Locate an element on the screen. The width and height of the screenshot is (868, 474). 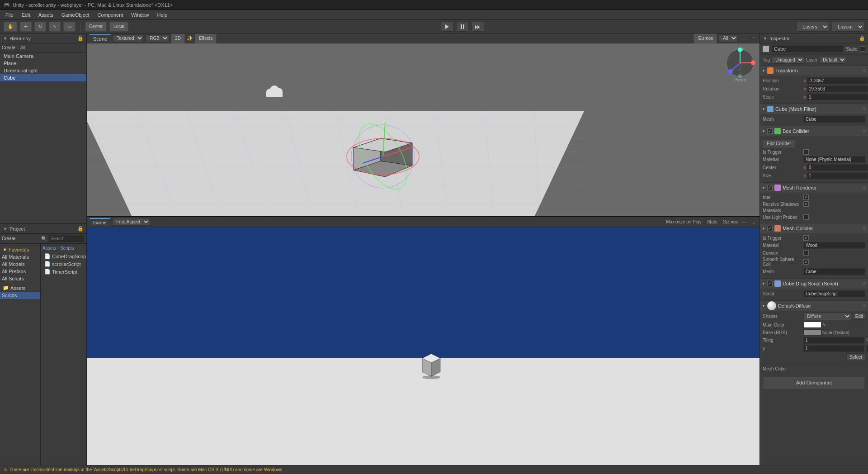
hand-tool: ✋ is located at coordinates (10, 27).